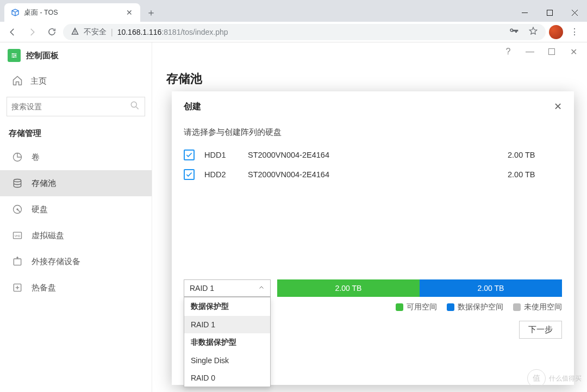 The width and height of the screenshot is (587, 392). What do you see at coordinates (13, 32) in the screenshot?
I see `back-button` at bounding box center [13, 32].